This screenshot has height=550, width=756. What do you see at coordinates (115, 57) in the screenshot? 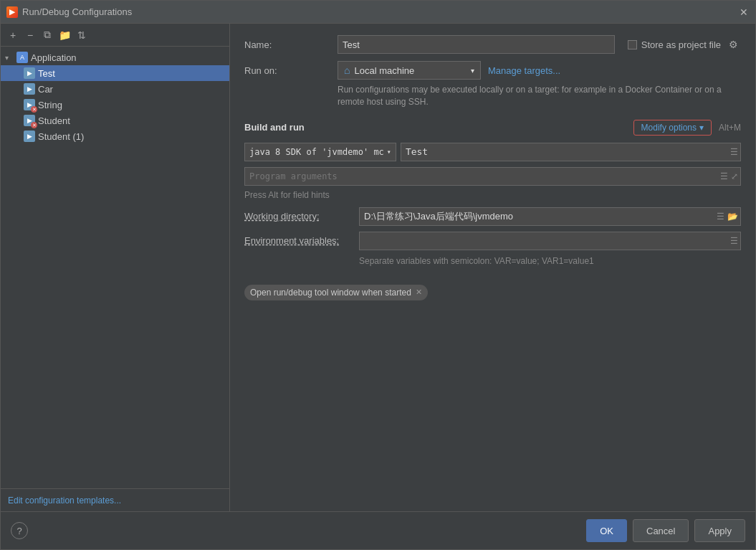
I see `sidebar-group-application: ▾ A Application` at bounding box center [115, 57].